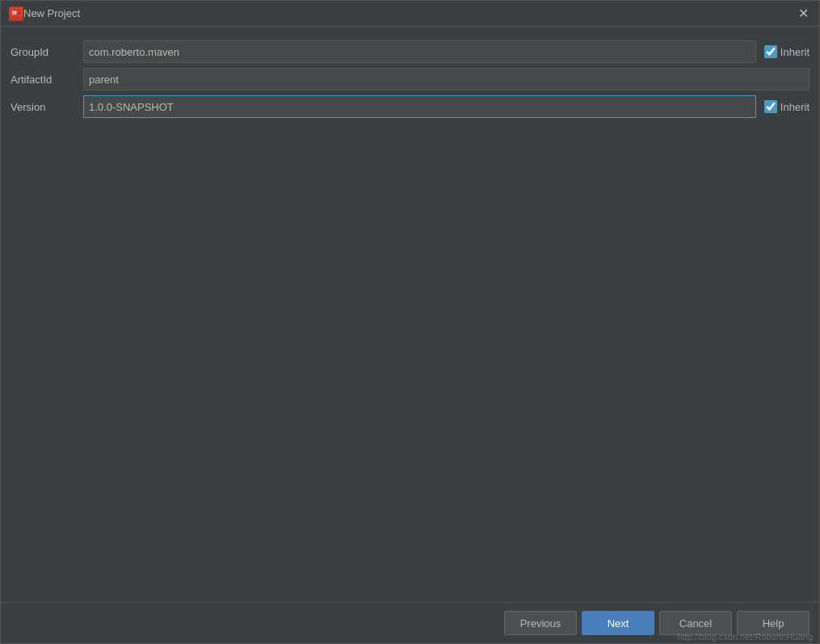  What do you see at coordinates (803, 14) in the screenshot?
I see `close-button: ✕` at bounding box center [803, 14].